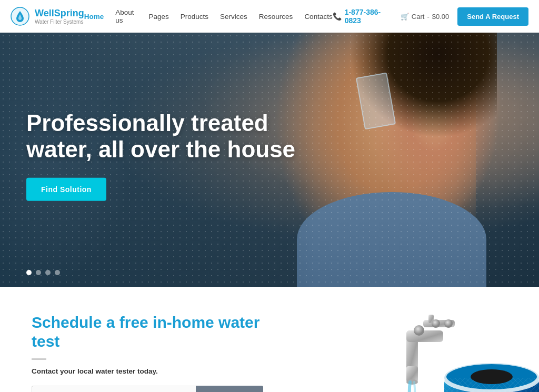 This screenshot has height=392, width=539. Describe the element at coordinates (147, 371) in the screenshot. I see `section-subtitle: Contact your local water tester today.` at that location.